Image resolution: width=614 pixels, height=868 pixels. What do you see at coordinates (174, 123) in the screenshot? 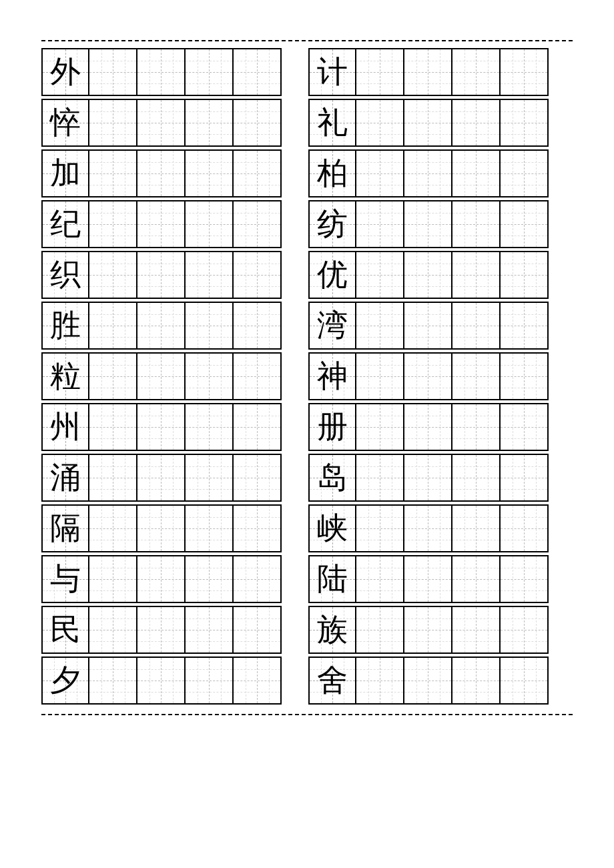
I see `char-group: 悴` at bounding box center [174, 123].